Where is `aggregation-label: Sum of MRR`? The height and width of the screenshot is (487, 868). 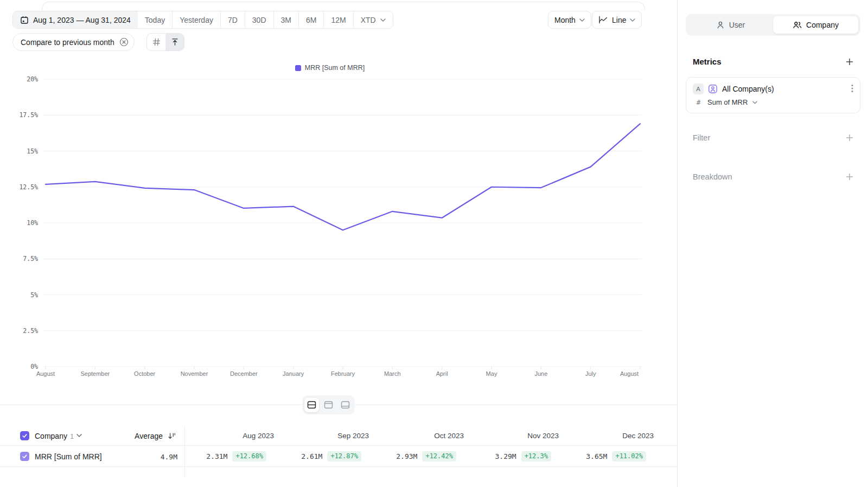
aggregation-label: Sum of MRR is located at coordinates (727, 102).